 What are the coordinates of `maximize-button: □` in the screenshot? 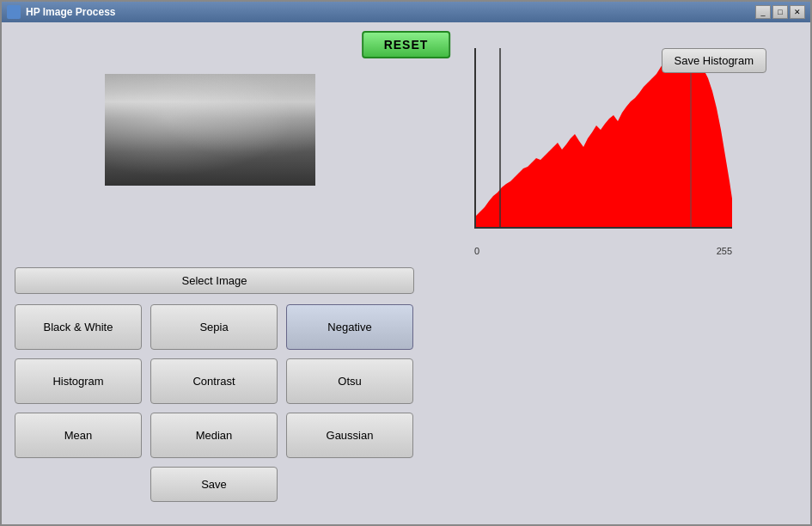 It's located at (780, 12).